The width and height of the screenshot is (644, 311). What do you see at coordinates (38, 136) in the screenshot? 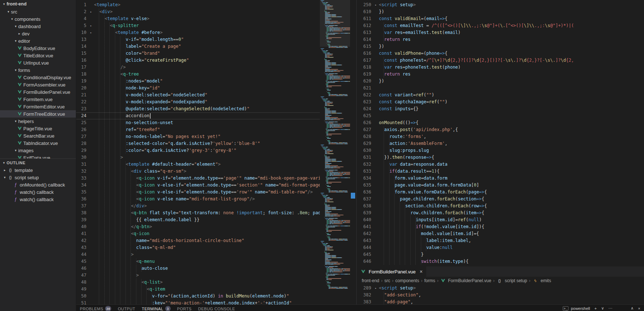
I see `tree-item-searchbar-vue: SearchBar.vue` at bounding box center [38, 136].